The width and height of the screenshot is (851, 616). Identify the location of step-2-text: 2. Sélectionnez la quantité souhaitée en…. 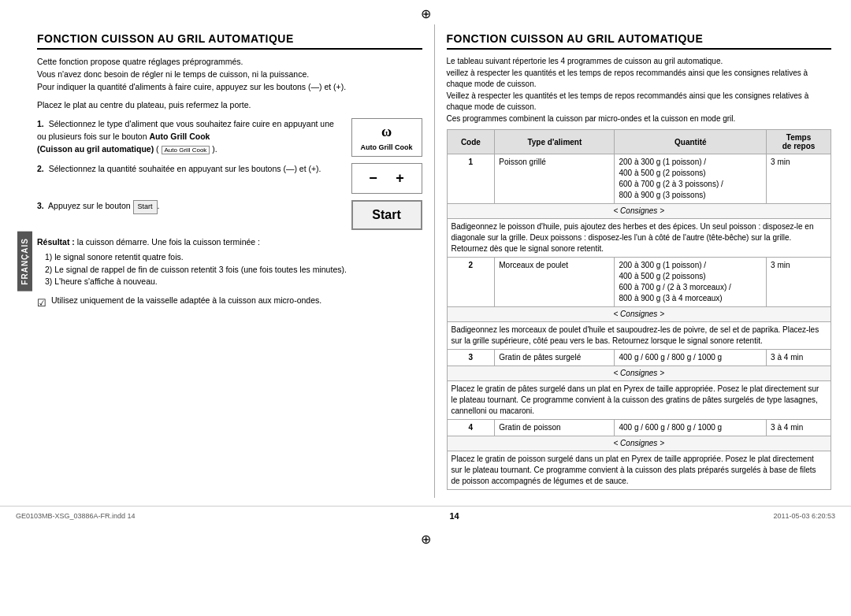
(194, 169).